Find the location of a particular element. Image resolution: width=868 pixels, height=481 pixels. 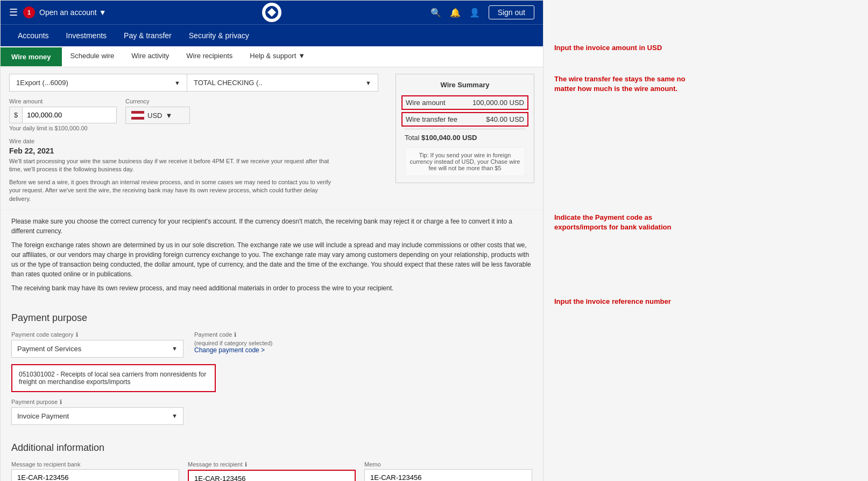

open-account-dropdown: Open an account ▼ is located at coordinates (73, 12).